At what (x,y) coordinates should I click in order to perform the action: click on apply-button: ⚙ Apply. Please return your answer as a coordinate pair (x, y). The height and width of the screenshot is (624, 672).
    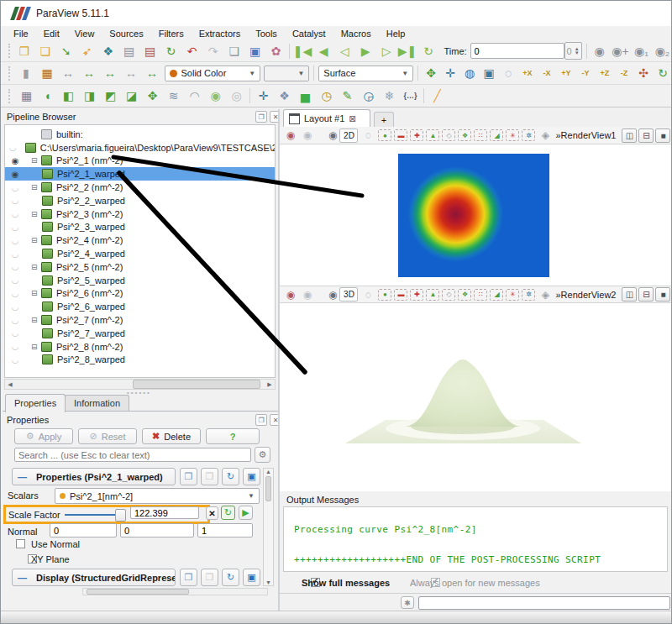
    Looking at the image, I should click on (44, 437).